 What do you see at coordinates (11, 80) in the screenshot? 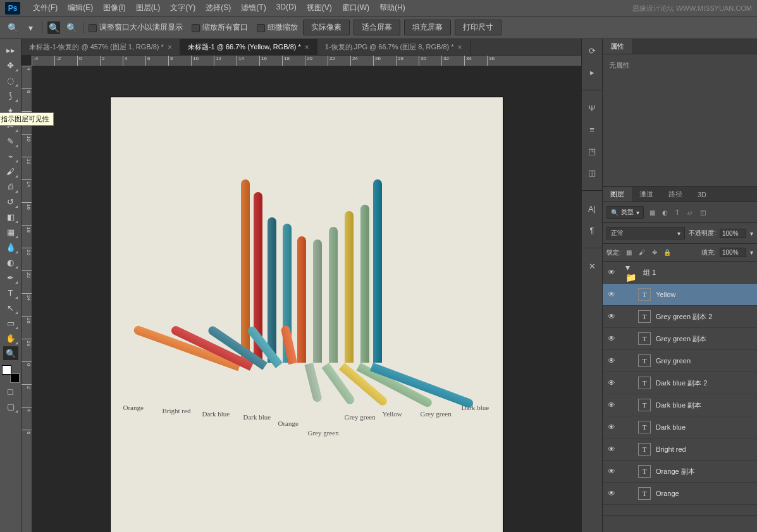
I see `marquee-tool: ◌` at bounding box center [11, 80].